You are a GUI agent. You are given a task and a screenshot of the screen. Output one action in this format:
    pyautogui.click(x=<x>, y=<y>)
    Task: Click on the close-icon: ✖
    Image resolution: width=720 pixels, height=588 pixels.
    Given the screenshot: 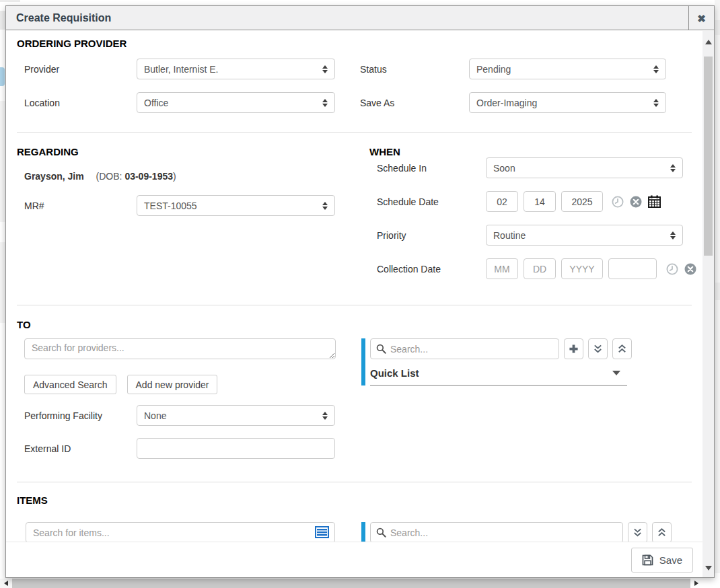 What is the action you would take?
    pyautogui.click(x=701, y=19)
    